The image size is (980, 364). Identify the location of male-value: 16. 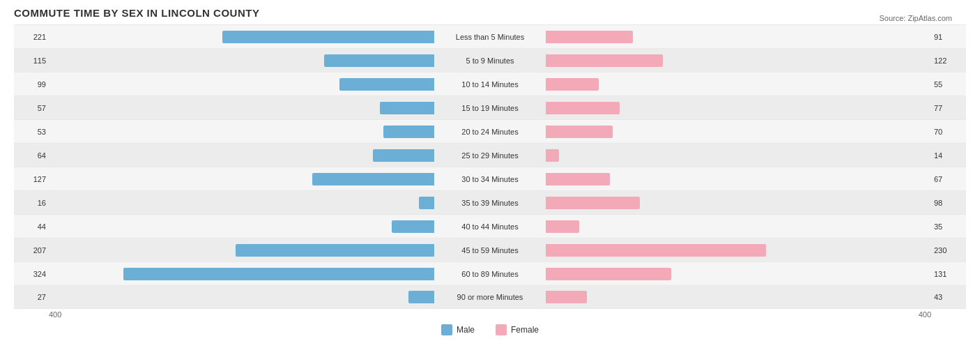
(31, 203).